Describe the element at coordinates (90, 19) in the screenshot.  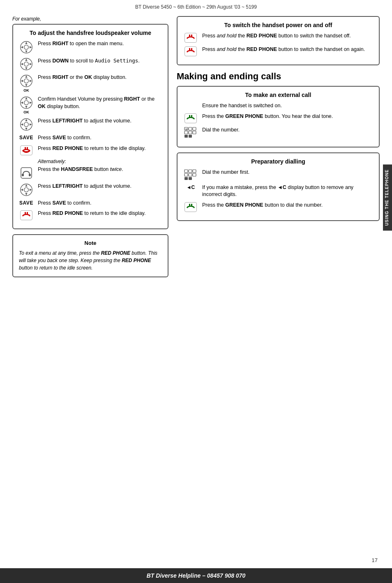
I see `for-example-label: For example,` at that location.